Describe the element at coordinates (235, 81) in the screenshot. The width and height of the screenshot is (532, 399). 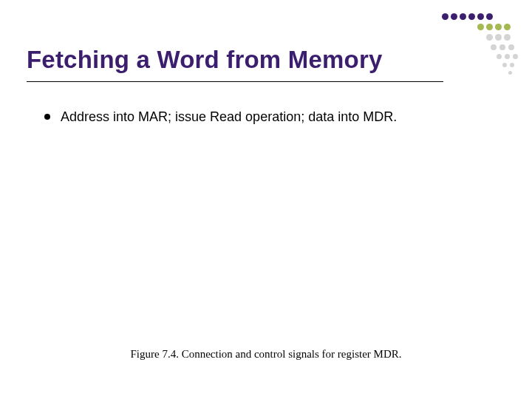
I see `title-underline` at that location.